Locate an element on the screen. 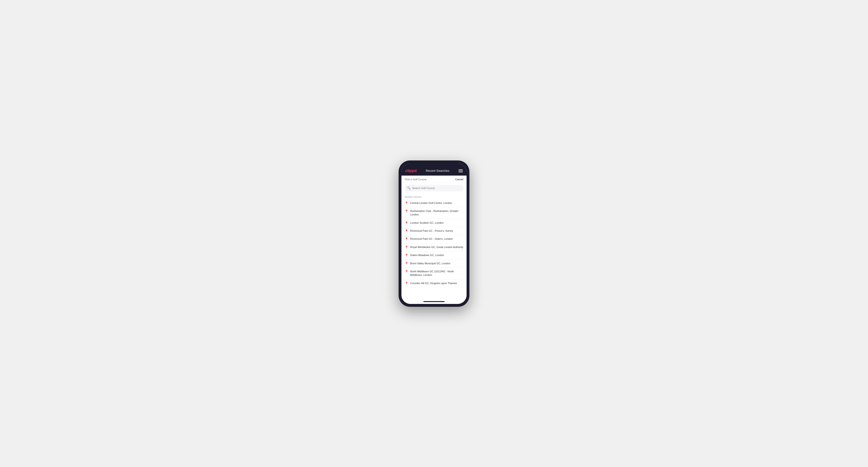 This screenshot has height=467, width=868. list-item: 📍 Richmond Park GC - Duke's, London is located at coordinates (434, 239).